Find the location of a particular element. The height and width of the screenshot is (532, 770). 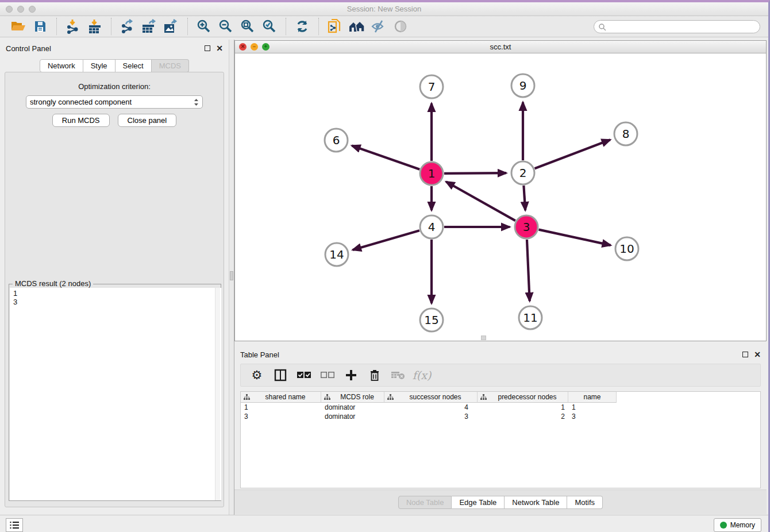

network-minimize-button: − is located at coordinates (254, 47).